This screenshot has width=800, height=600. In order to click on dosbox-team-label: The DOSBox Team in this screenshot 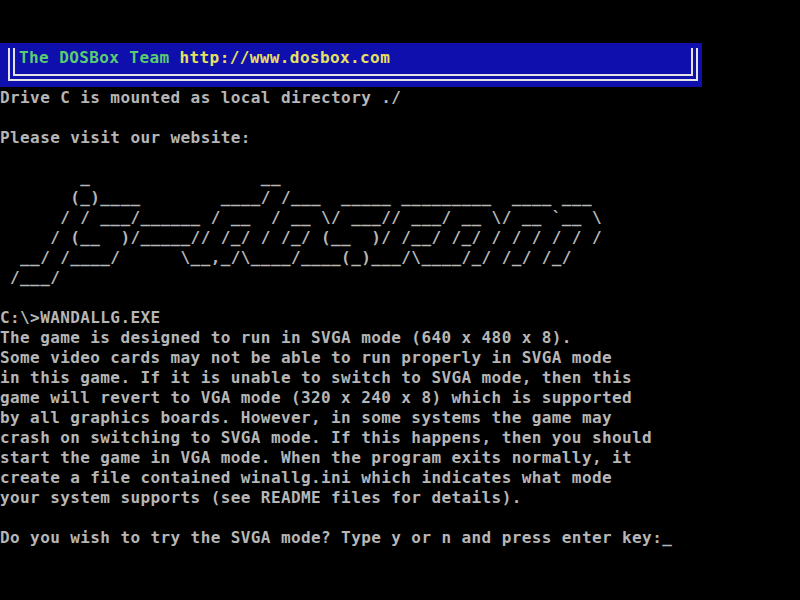, I will do `click(94, 58)`.